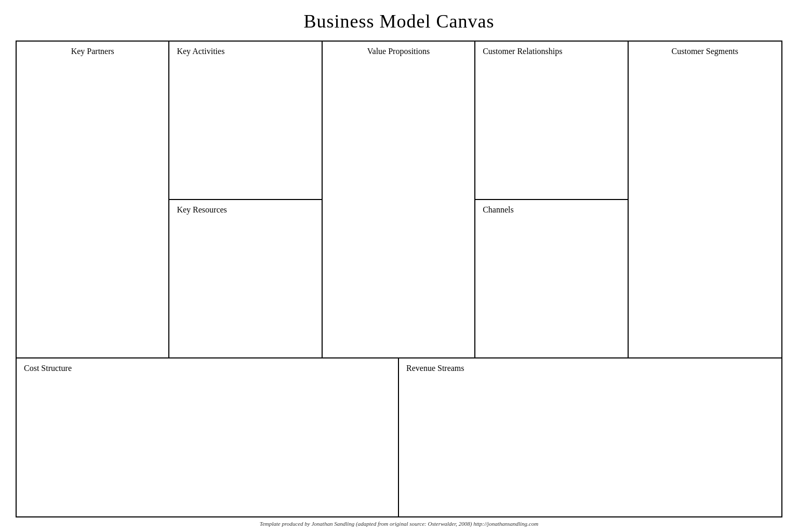 This screenshot has width=798, height=532. Describe the element at coordinates (705, 200) in the screenshot. I see `customer-segments-cell: Customer Segments` at that location.